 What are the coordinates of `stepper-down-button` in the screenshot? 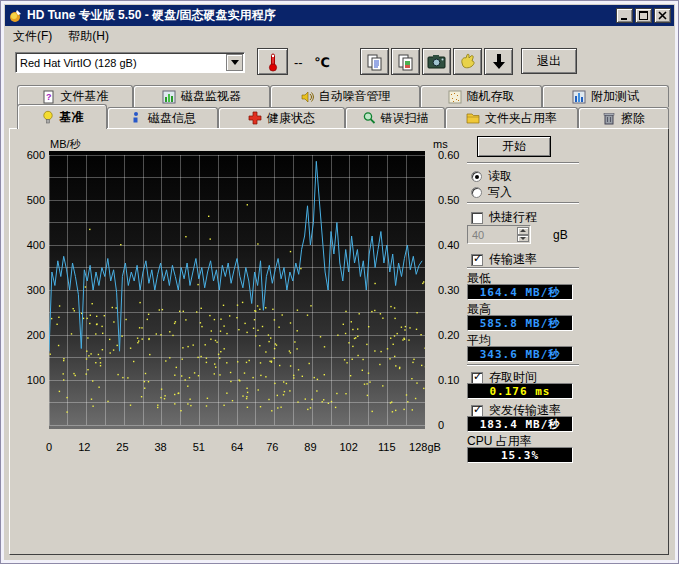 It's located at (523, 239).